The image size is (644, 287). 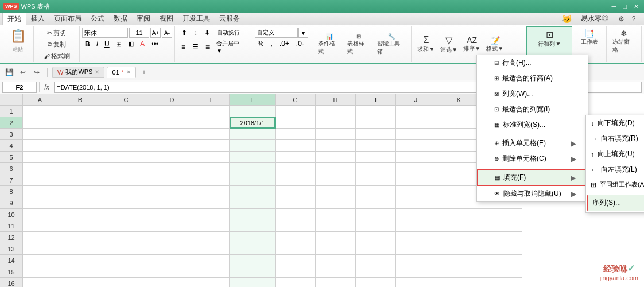 What do you see at coordinates (11, 169) in the screenshot?
I see `row-header-6: 6` at bounding box center [11, 169].